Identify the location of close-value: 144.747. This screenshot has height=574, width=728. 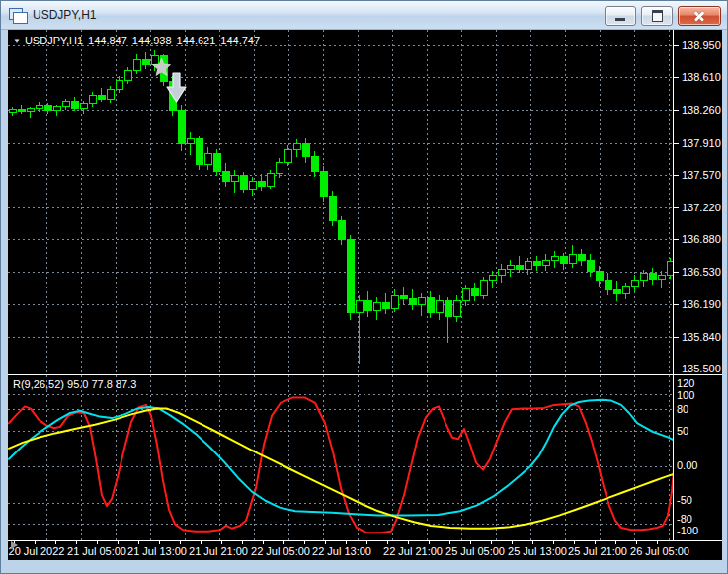
(240, 41).